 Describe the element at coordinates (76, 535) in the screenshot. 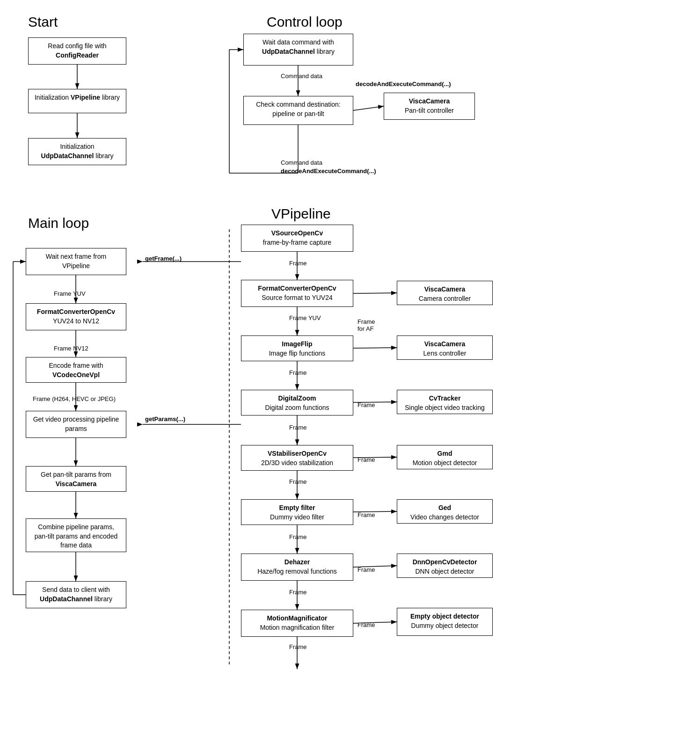

I see `box-combine-params: Combine pipeline params,pan-tilt params …` at that location.